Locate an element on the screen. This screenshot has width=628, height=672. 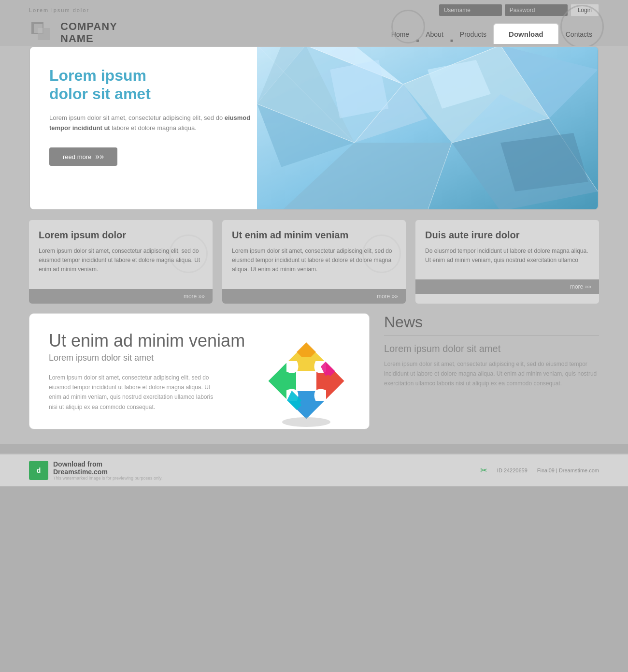
hero-body: Lorem ipsum dolor sit amet, consectetur … is located at coordinates (157, 123).